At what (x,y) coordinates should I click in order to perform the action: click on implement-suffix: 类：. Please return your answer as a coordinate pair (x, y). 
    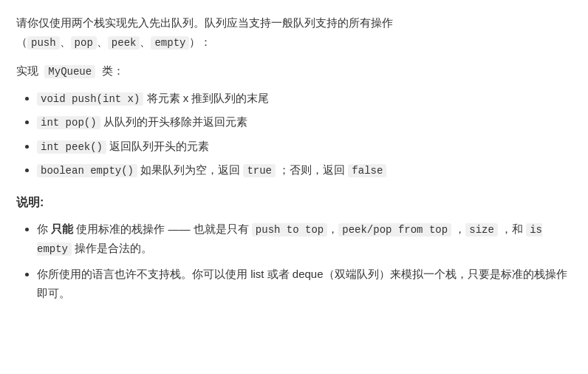
    Looking at the image, I should click on (113, 71).